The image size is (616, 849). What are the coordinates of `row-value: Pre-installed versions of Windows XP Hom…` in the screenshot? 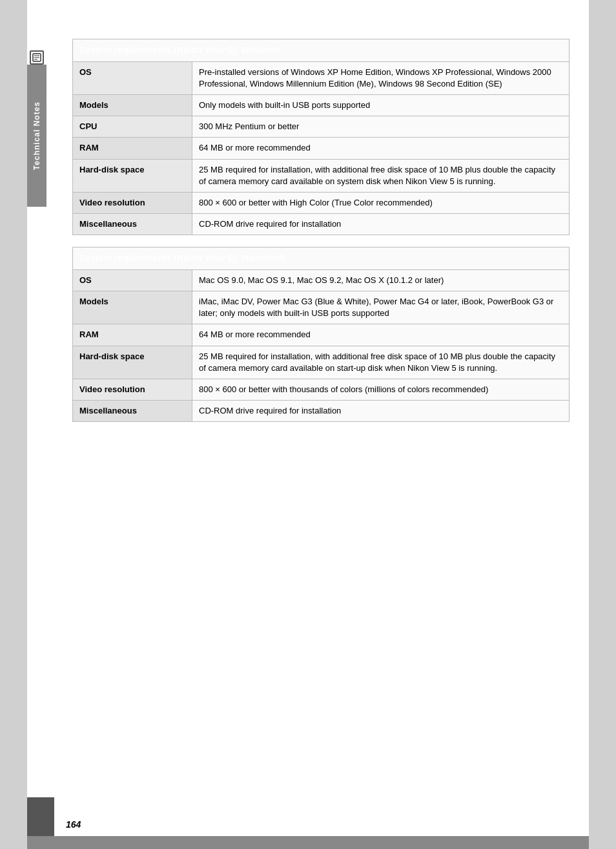 It's located at (381, 78).